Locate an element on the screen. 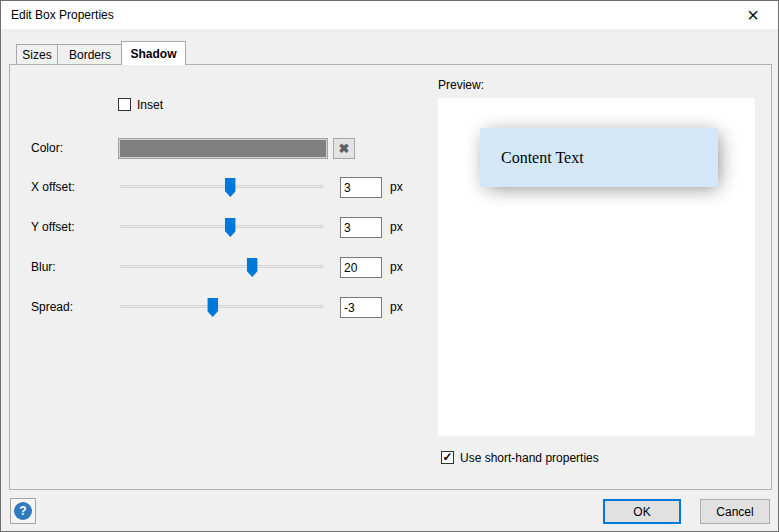 The height and width of the screenshot is (532, 779). help-icon: ? is located at coordinates (23, 511).